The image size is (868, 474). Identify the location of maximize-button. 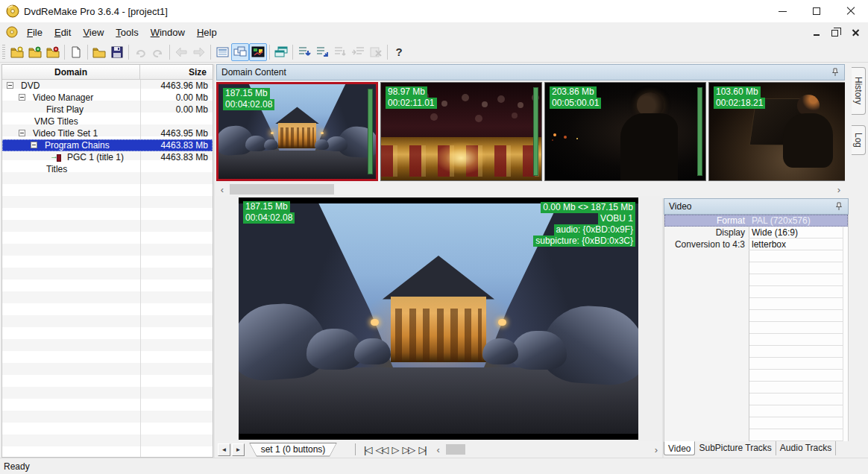
(817, 11).